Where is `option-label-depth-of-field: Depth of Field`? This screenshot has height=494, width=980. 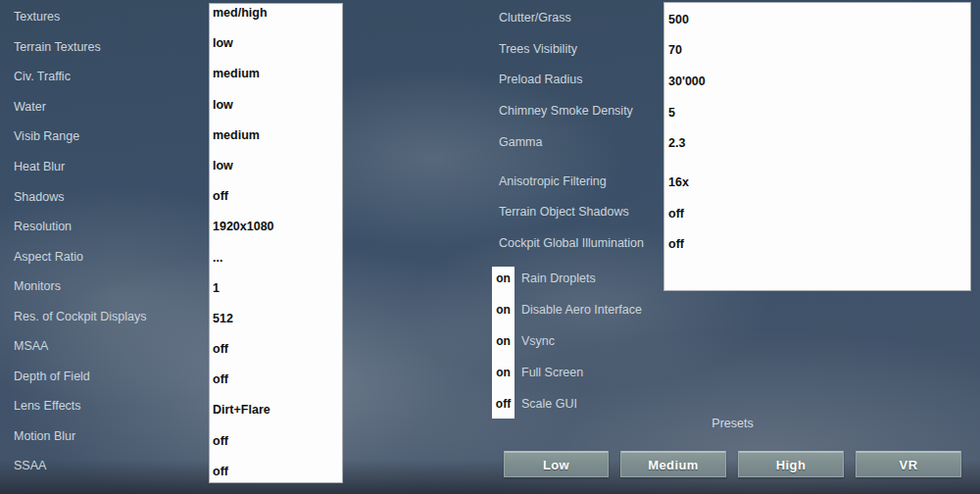 option-label-depth-of-field: Depth of Field is located at coordinates (52, 376).